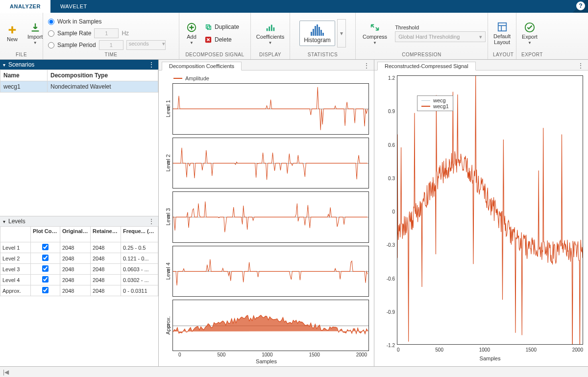 This screenshot has height=377, width=588. I want to click on duplicate-button: Duplicate, so click(222, 27).